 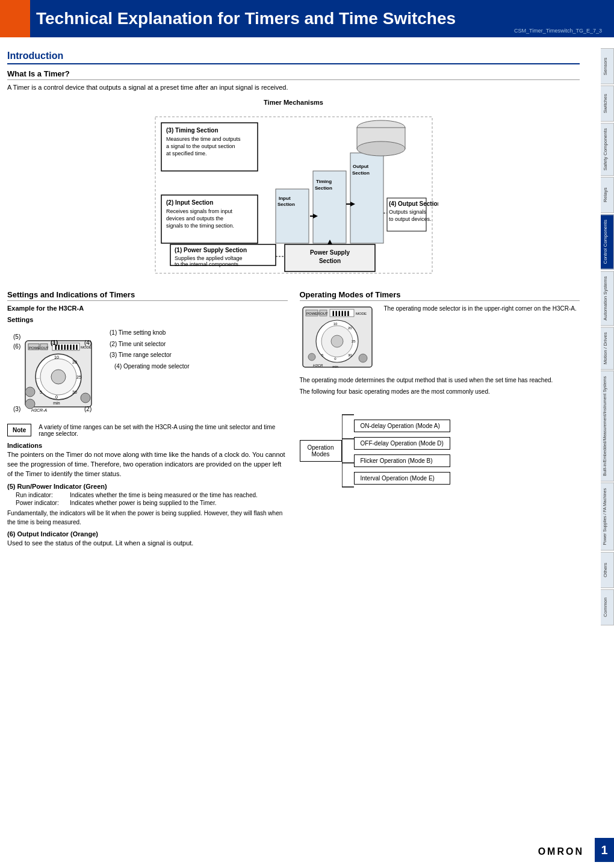 What do you see at coordinates (402, 443) in the screenshot?
I see `mode-d: OFF-delay Operation (Mode D)` at bounding box center [402, 443].